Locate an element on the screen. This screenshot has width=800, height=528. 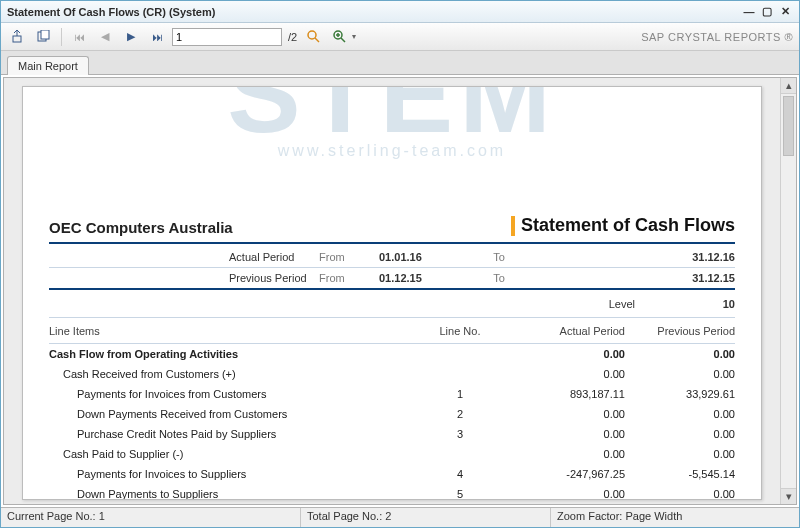
period-block: Actual Period From 01.01.16 To 31.12.16 … is located at coordinates (392, 268).